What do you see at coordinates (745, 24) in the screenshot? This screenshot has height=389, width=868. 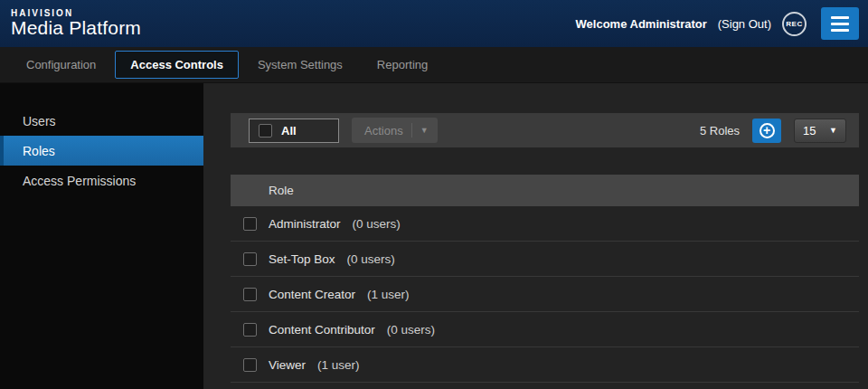 I see `sign-out-link: (Sign Out)` at bounding box center [745, 24].